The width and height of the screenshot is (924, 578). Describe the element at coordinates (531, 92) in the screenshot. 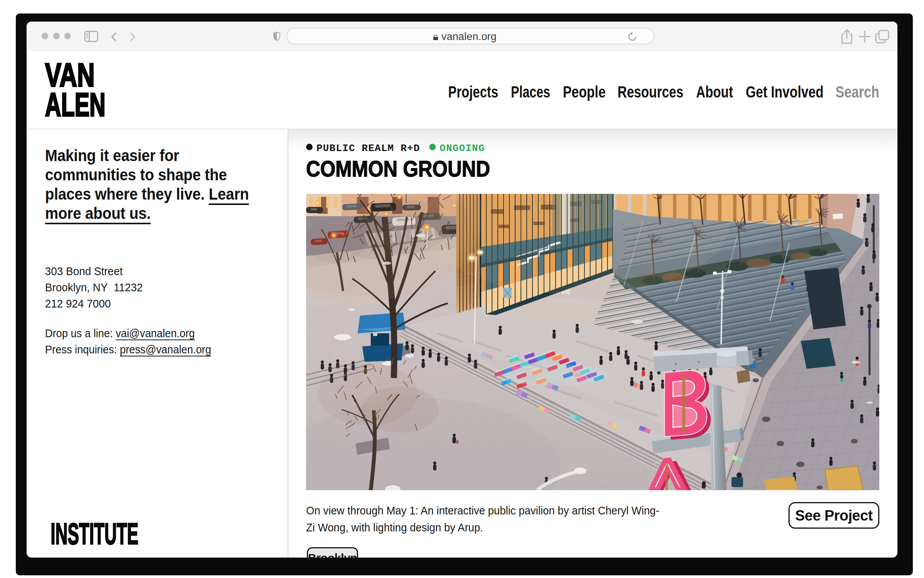

I see `svg-text: Places` at that location.